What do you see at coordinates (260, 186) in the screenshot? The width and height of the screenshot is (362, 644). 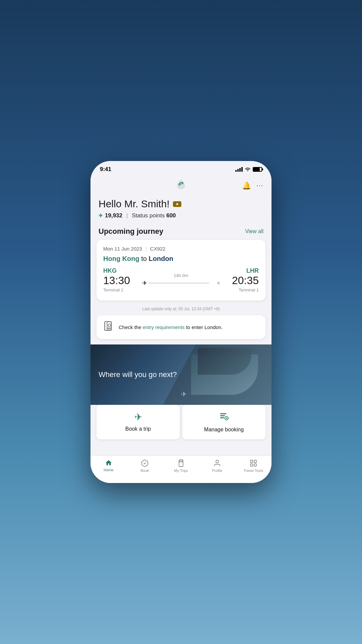 I see `more-options-icon: ···` at bounding box center [260, 186].